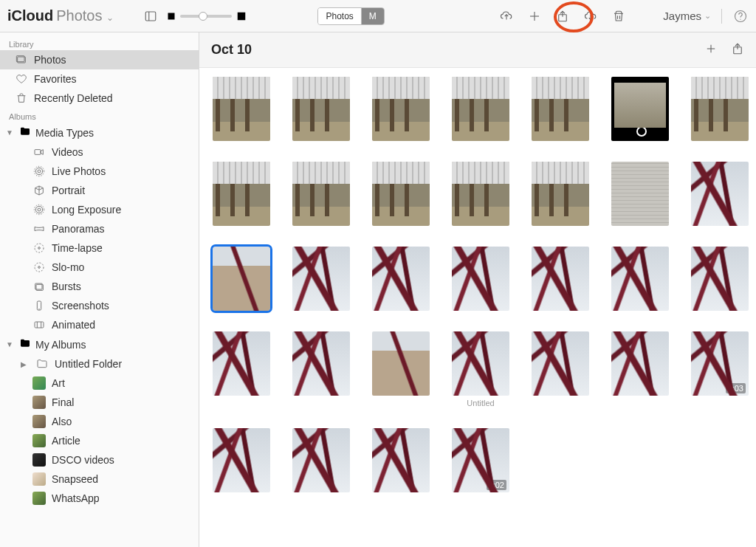  What do you see at coordinates (39, 152) in the screenshot?
I see `video-icon` at bounding box center [39, 152].